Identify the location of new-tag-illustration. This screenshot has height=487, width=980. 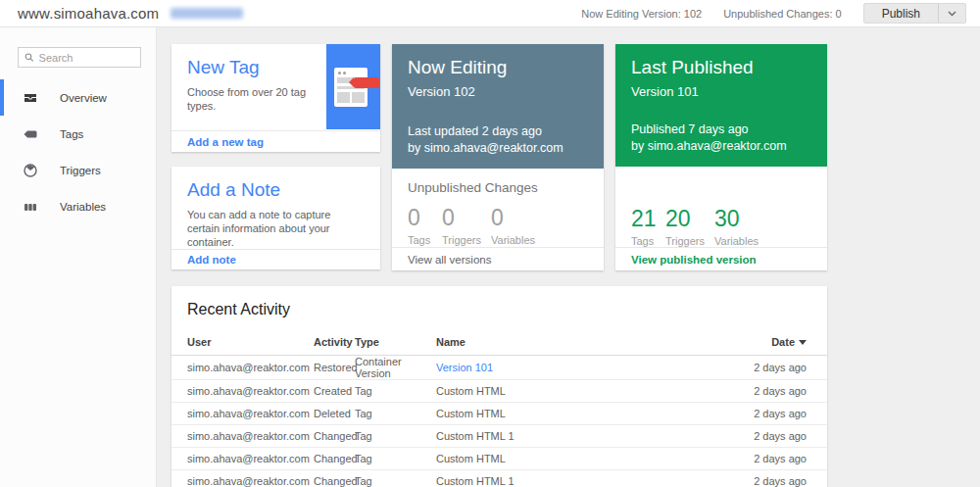
(353, 86).